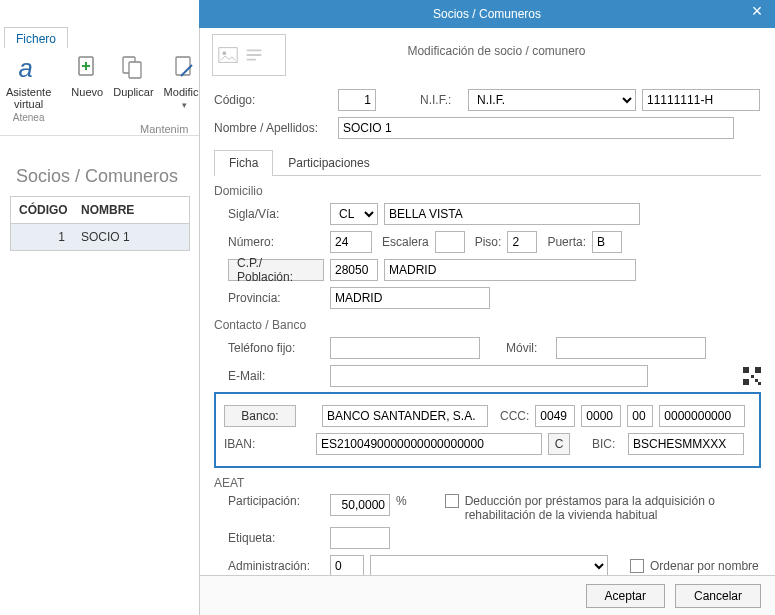  Describe the element at coordinates (489, 376) in the screenshot. I see `email-input` at that location.